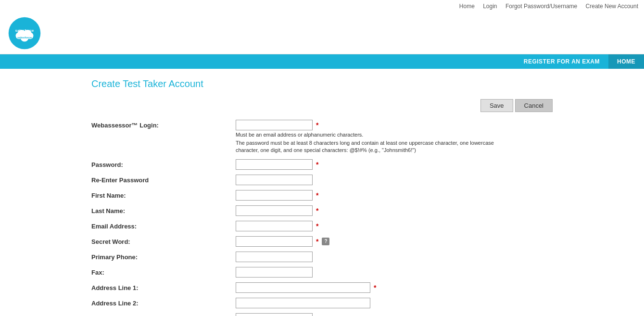 This screenshot has height=316, width=644. I want to click on primary-phone-input, so click(274, 257).